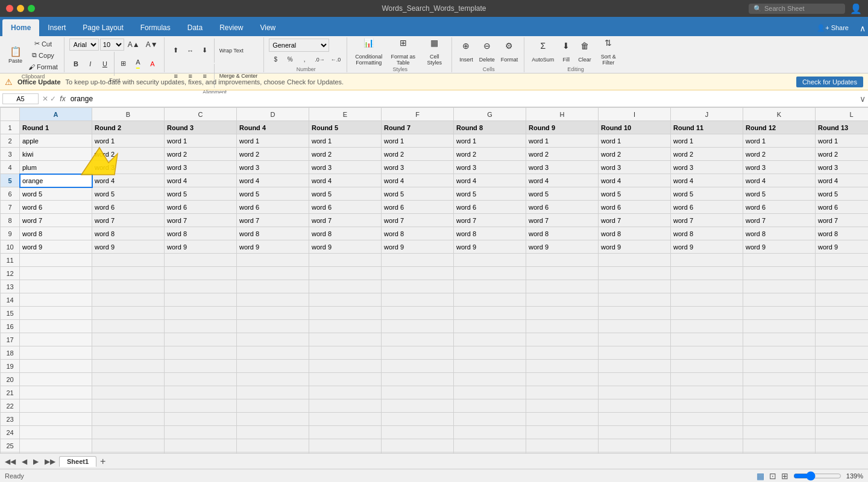  I want to click on align-middle-button: ↔, so click(190, 51).